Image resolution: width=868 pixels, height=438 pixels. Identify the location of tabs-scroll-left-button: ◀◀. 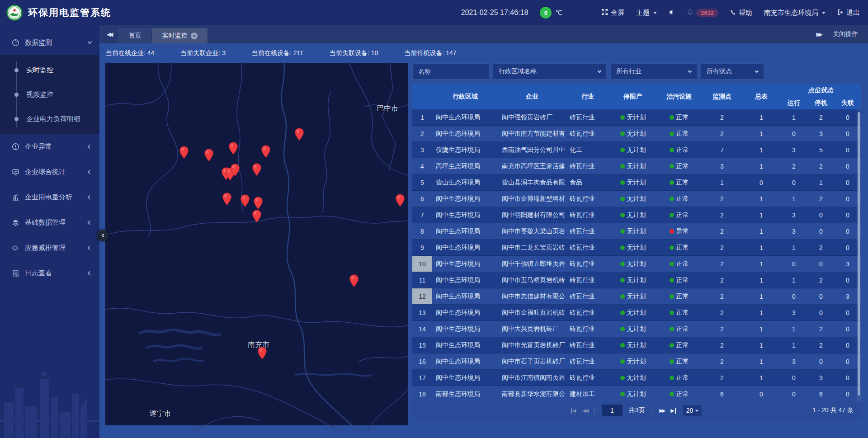
(109, 34).